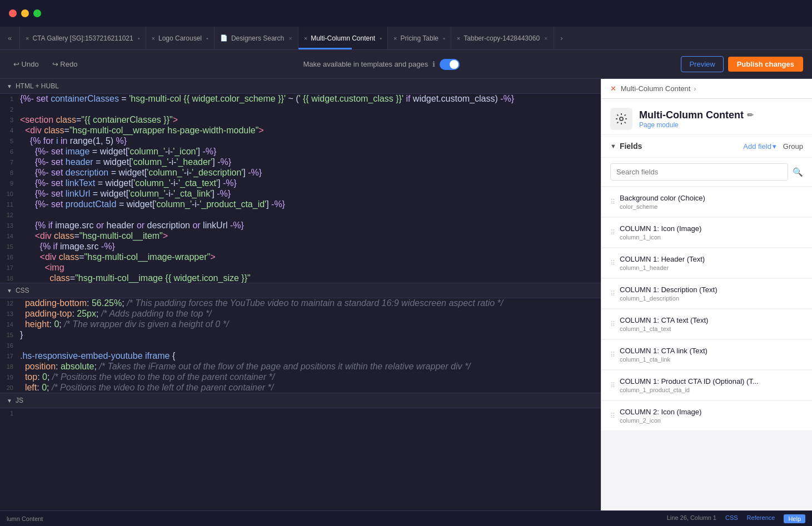  I want to click on field-item-col2-icon: ⠿ COLUMN 2: Icon (Image) column_2_icon, so click(707, 416).